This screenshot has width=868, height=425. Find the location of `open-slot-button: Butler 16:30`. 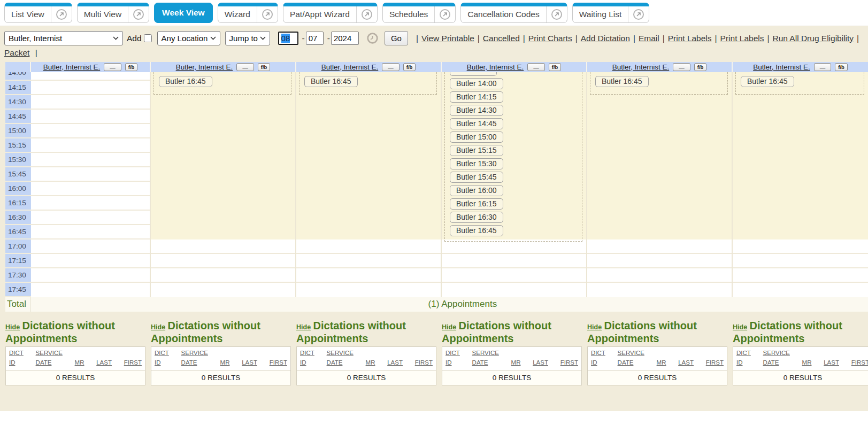

open-slot-button: Butler 16:30 is located at coordinates (477, 217).